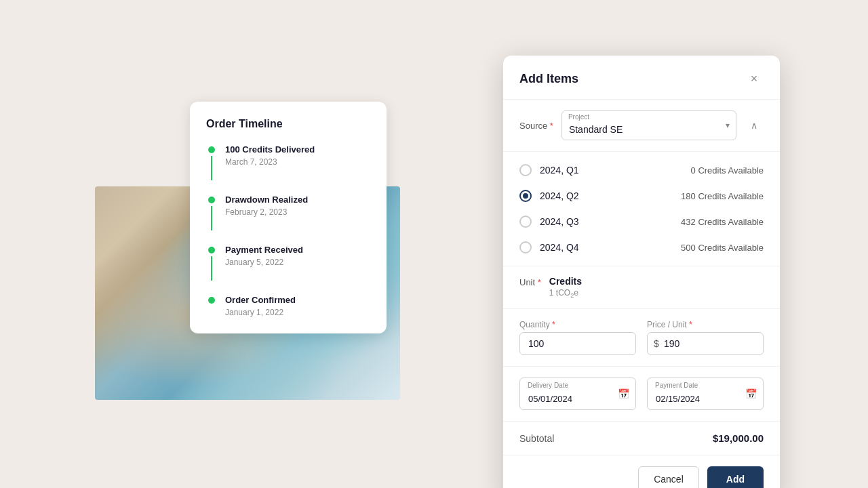  What do you see at coordinates (578, 344) in the screenshot?
I see `quantity-input` at bounding box center [578, 344].